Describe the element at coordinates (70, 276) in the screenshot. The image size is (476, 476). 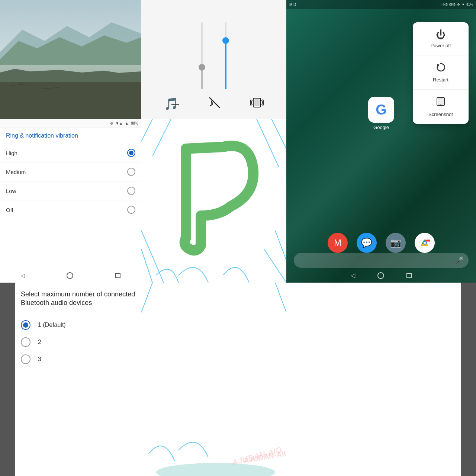
I see `vib-home-icon` at that location.